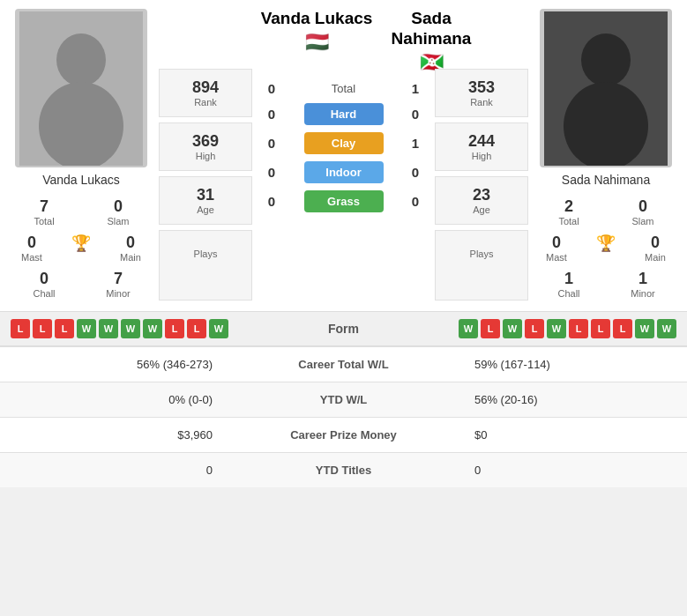 The height and width of the screenshot is (616, 687). What do you see at coordinates (272, 173) in the screenshot?
I see `indoor-p1-score: 0` at bounding box center [272, 173].